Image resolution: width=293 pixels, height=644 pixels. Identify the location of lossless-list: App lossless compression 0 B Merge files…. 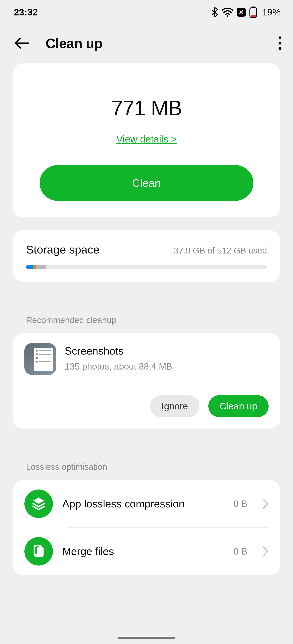
(147, 528).